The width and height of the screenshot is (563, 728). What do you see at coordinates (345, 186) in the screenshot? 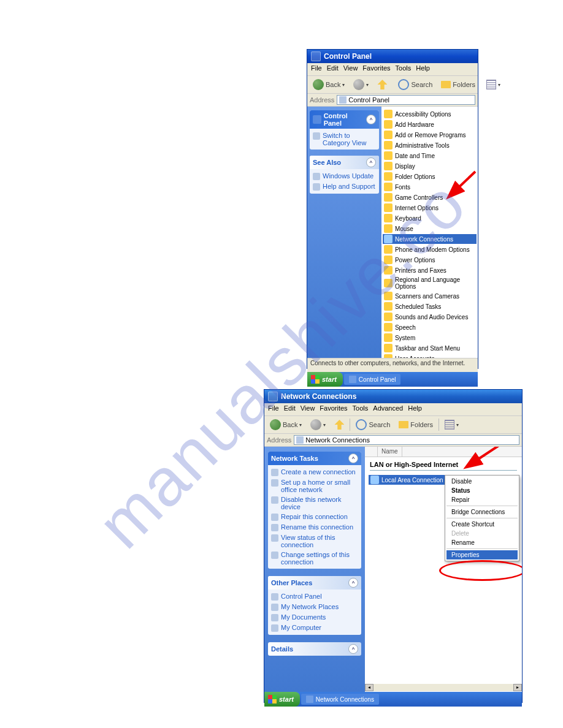
I see `link-help-support: Help and Support` at bounding box center [345, 186].